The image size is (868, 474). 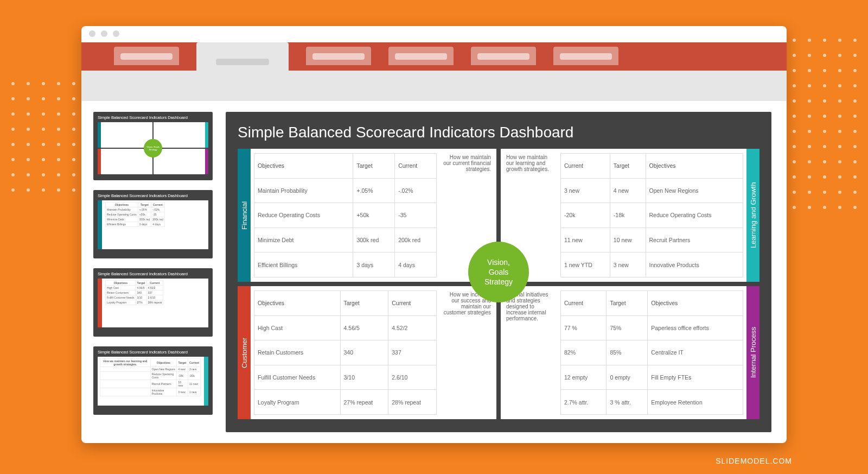 I want to click on ribbon-tab-active, so click(x=242, y=56).